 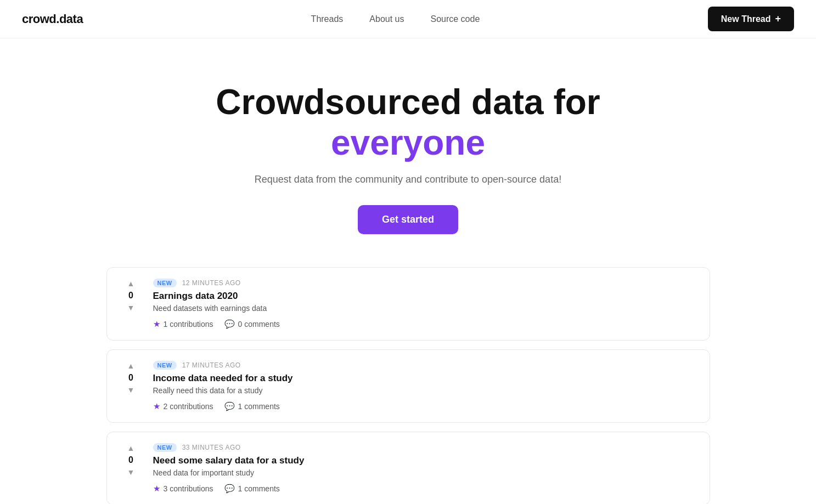 What do you see at coordinates (778, 19) in the screenshot?
I see `plus-icon: +` at bounding box center [778, 19].